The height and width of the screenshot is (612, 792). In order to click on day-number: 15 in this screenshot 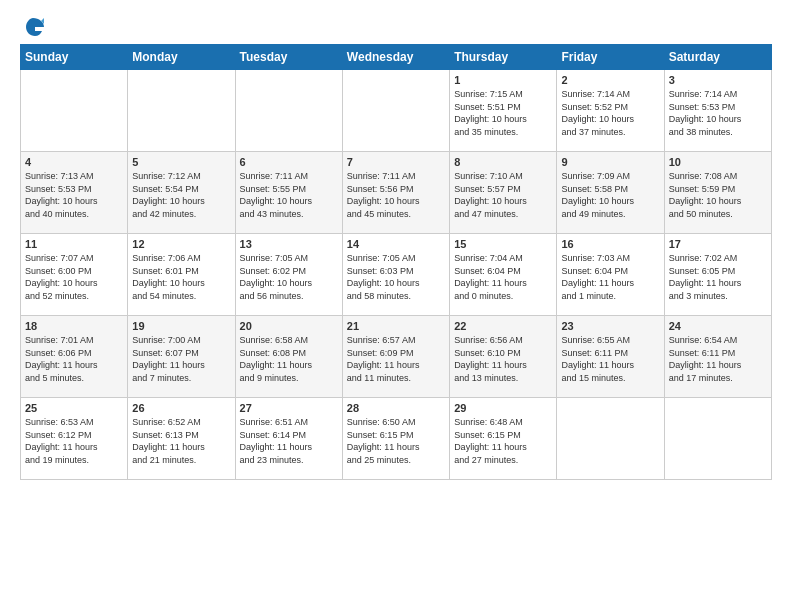, I will do `click(503, 244)`.